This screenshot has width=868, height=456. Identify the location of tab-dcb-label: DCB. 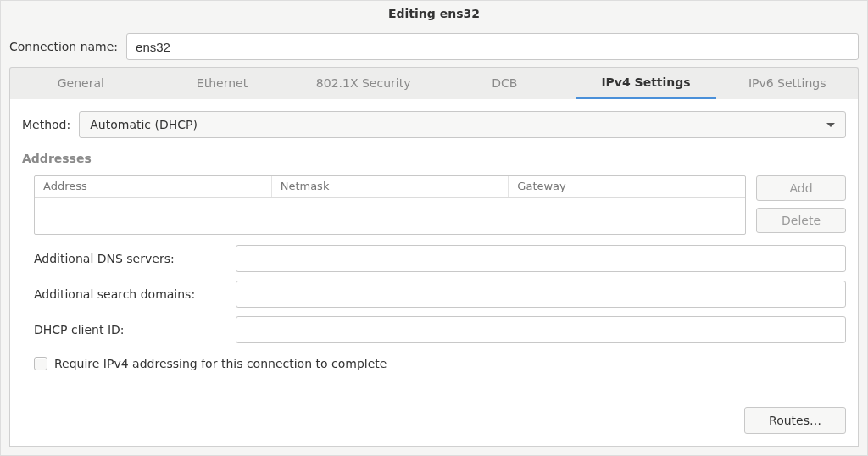
(504, 83).